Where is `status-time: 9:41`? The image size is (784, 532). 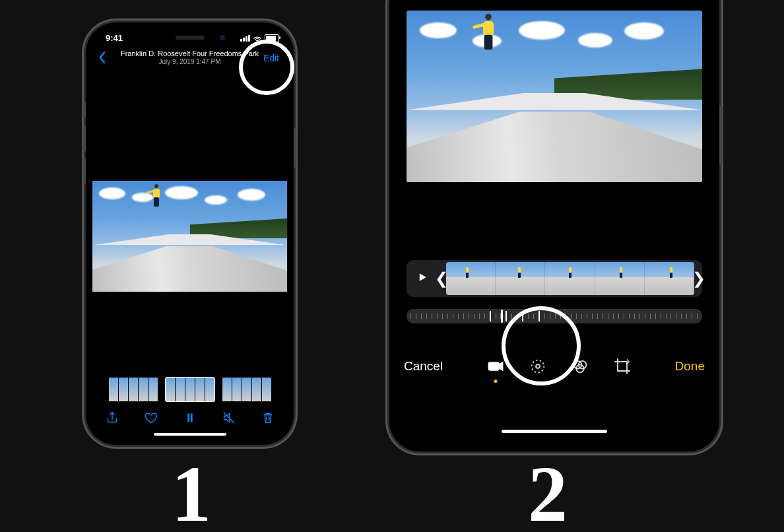
status-time: 9:41 is located at coordinates (114, 38).